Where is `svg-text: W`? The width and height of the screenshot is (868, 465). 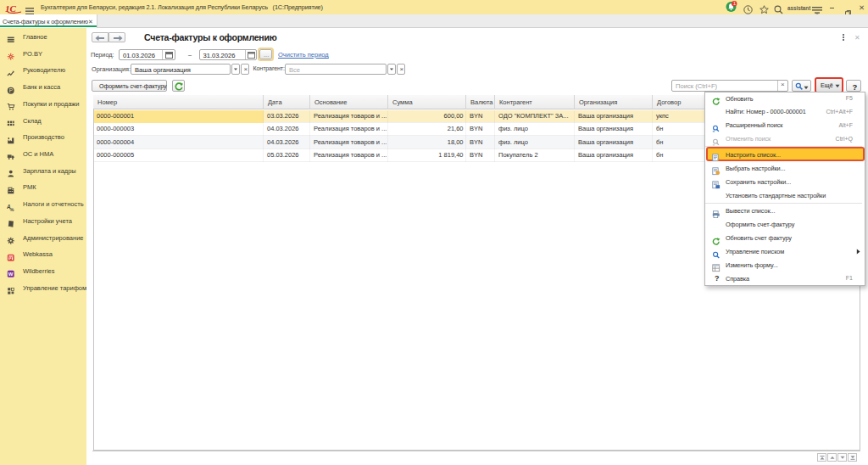
svg-text: W is located at coordinates (11, 275).